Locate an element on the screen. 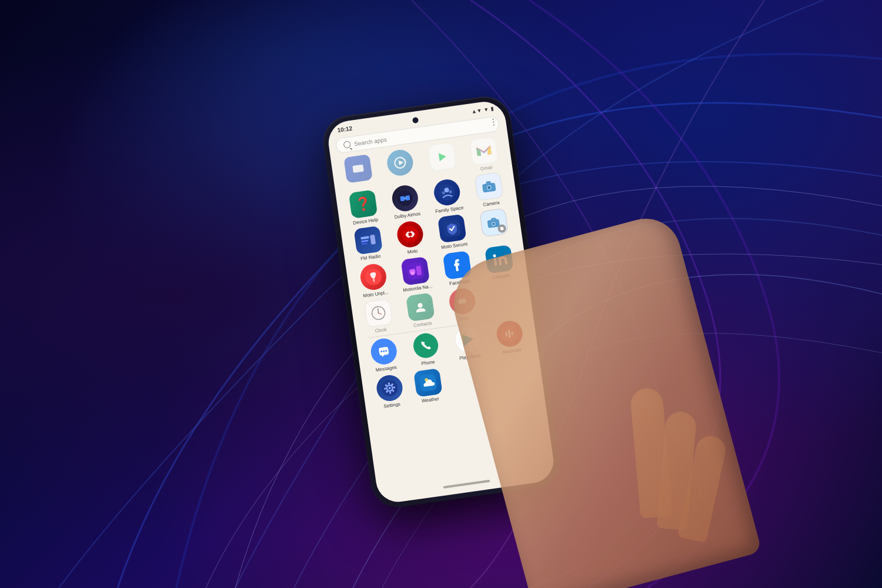  app-icon-phone is located at coordinates (426, 346).